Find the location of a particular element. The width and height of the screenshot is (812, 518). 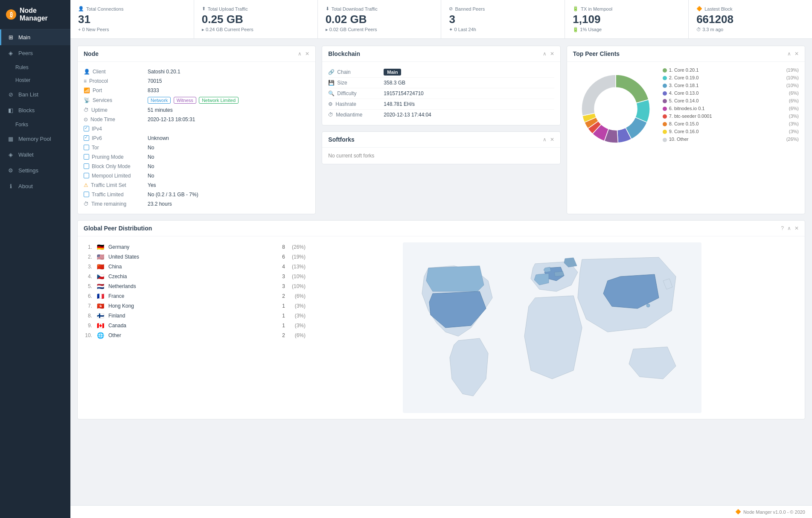

stat-lastblock-value: 661208 is located at coordinates (750, 20).